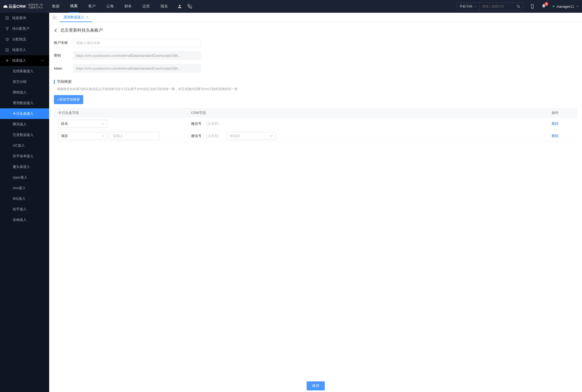  Describe the element at coordinates (64, 56) in the screenshot. I see `secret-label: 密钥` at that location.